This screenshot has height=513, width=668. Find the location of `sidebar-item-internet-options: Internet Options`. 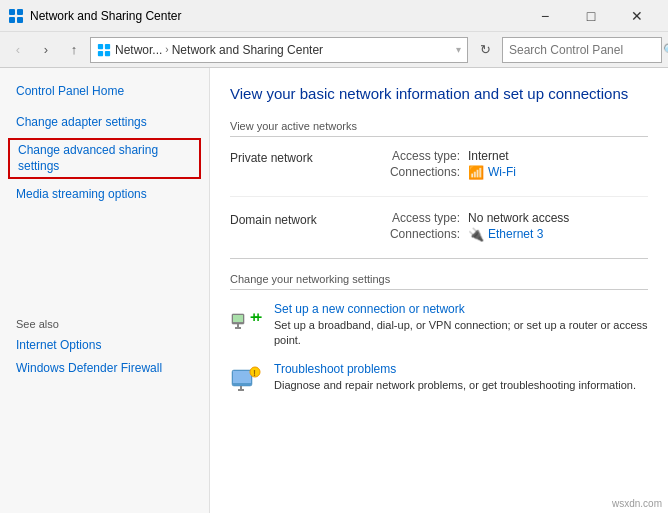

sidebar-item-internet-options: Internet Options is located at coordinates (104, 346).